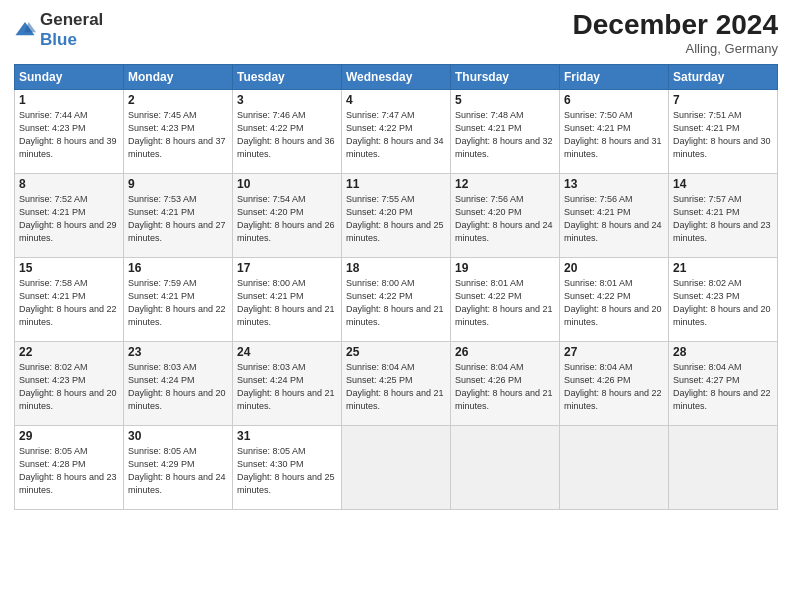 The height and width of the screenshot is (612, 792). Describe the element at coordinates (505, 219) in the screenshot. I see `cell-details: Sunrise: 7:56 AM Sunset: 4:20 PM Dayligh…` at that location.